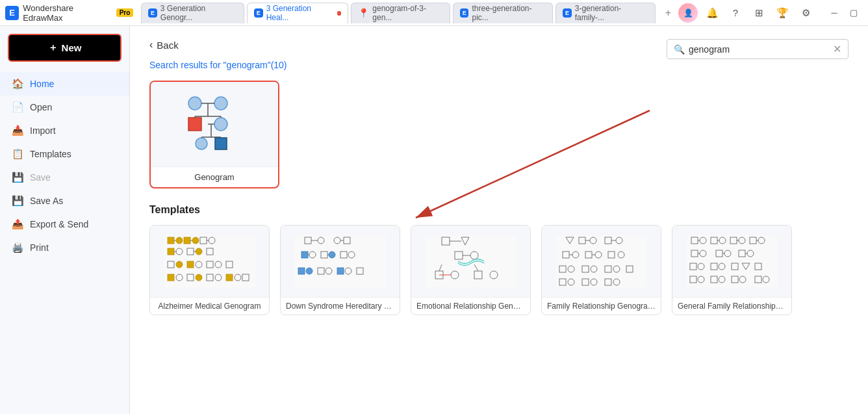 This screenshot has height=414, width=868. What do you see at coordinates (18, 107) in the screenshot?
I see `open-icon: 📄` at bounding box center [18, 107].